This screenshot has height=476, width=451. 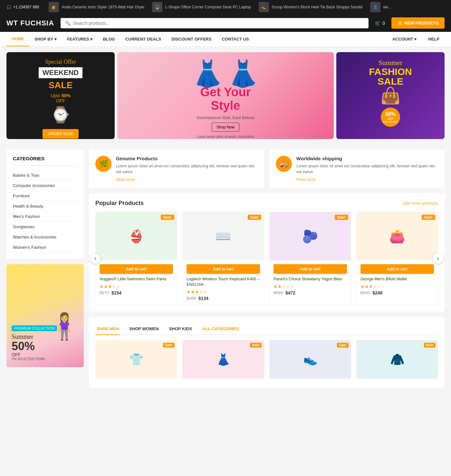 What do you see at coordinates (45, 227) in the screenshot?
I see `category-item: Sunglasses` at bounding box center [45, 227].